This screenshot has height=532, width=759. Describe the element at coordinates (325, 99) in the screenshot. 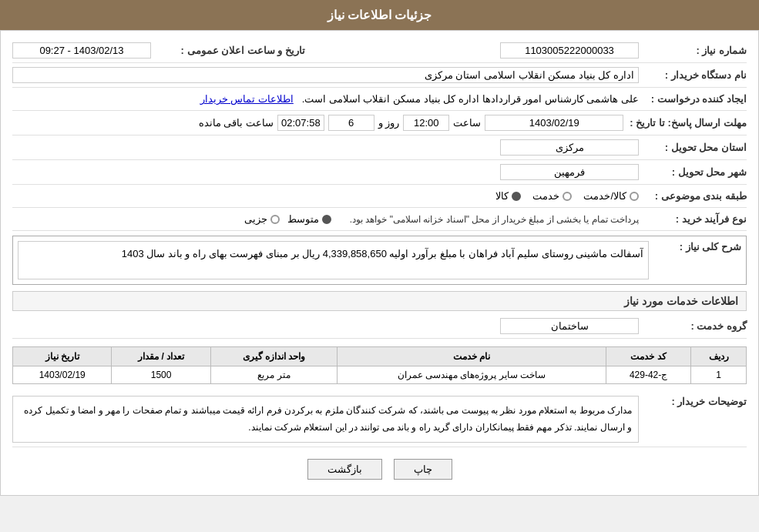

I see `requester-value-container: علی هاشمی کارشناس امور قراردادها اداره ک…` at that location.